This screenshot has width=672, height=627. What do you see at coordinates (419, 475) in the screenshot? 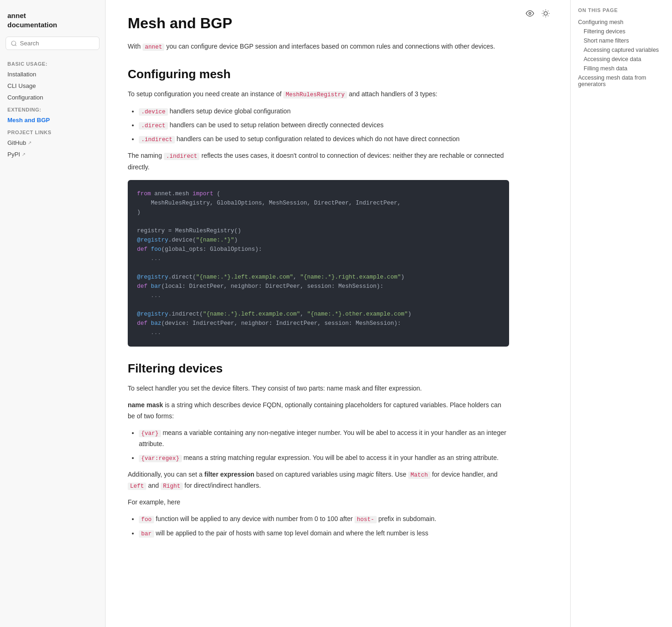
I see `match-code: Match` at bounding box center [419, 475].